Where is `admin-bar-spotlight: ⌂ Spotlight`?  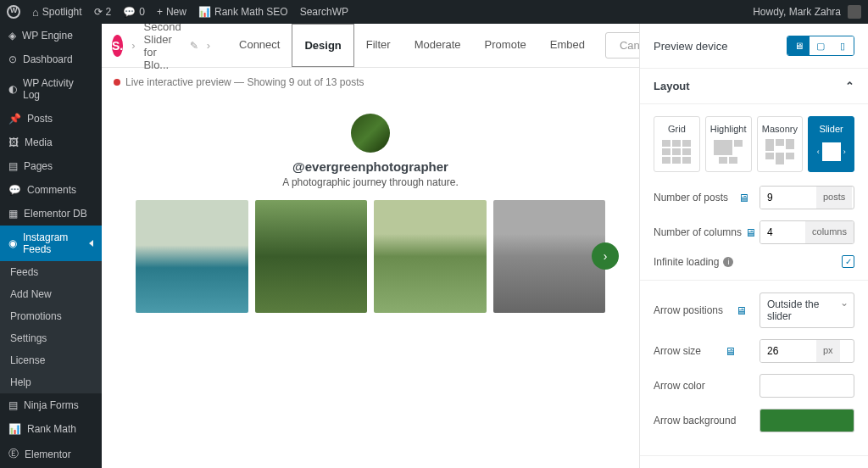
admin-bar-spotlight: ⌂ Spotlight is located at coordinates (58, 12).